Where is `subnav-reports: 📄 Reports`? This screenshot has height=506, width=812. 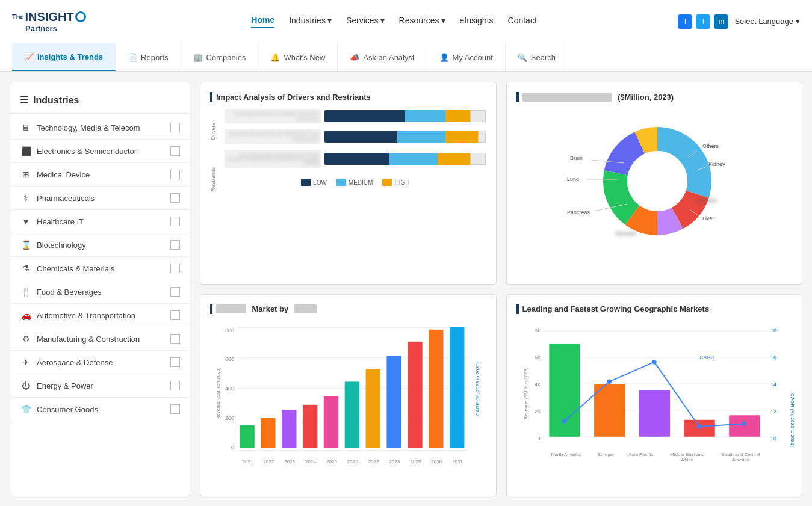
subnav-reports: 📄 Reports is located at coordinates (148, 57).